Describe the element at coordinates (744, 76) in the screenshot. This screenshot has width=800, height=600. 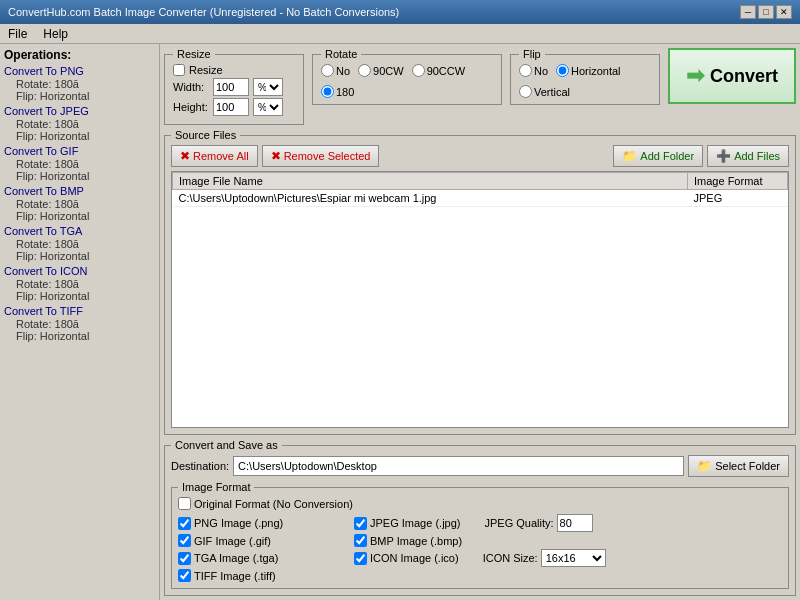
I see `convert-button-label: Convert` at that location.